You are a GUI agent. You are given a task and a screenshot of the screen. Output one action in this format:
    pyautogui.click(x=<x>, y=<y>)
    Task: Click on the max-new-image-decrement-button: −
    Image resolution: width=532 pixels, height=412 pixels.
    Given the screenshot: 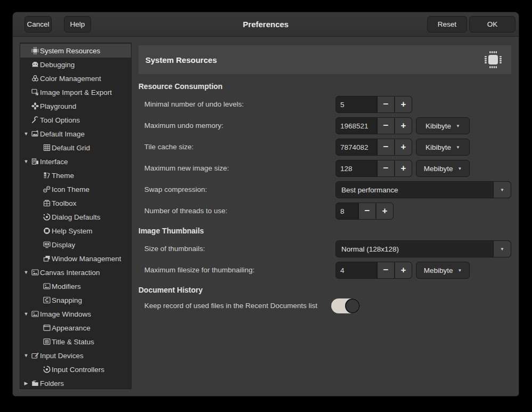 What is the action you would take?
    pyautogui.click(x=386, y=168)
    